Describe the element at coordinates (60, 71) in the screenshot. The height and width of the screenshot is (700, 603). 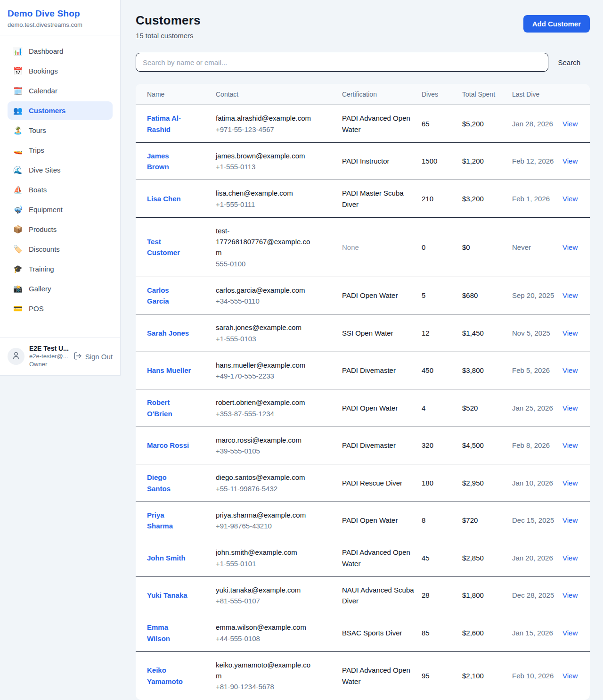
I see `sidebar-item-bookings: 📅 Bookings` at that location.